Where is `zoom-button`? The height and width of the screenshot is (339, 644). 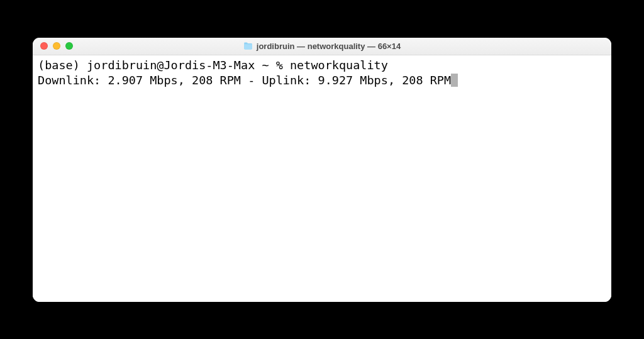
zoom-button is located at coordinates (69, 46).